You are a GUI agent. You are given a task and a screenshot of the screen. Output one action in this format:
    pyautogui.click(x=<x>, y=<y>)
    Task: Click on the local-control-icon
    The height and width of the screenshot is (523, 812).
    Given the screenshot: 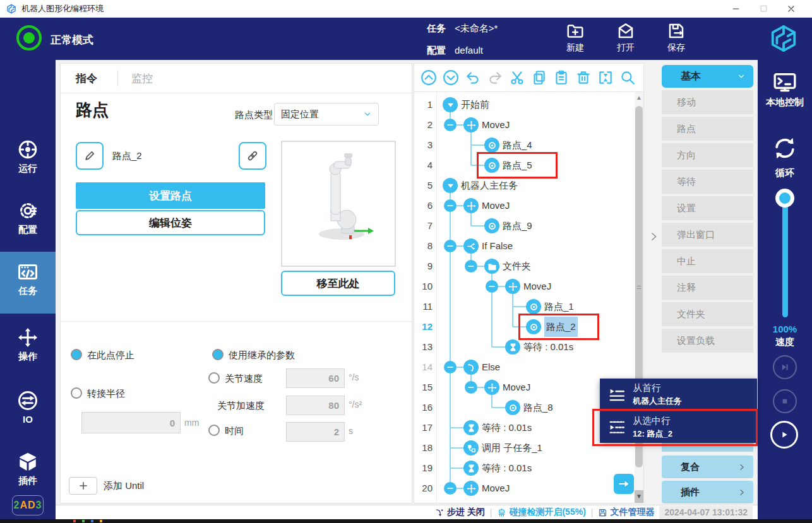 What is the action you would take?
    pyautogui.click(x=785, y=83)
    